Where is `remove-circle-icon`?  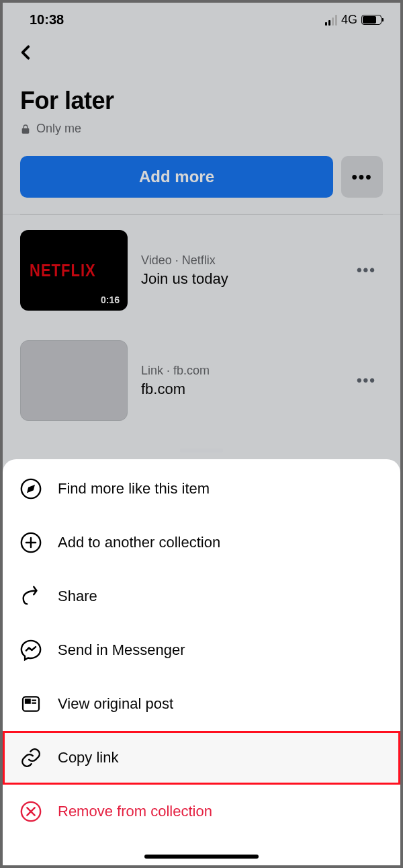
remove-circle-icon is located at coordinates (31, 812).